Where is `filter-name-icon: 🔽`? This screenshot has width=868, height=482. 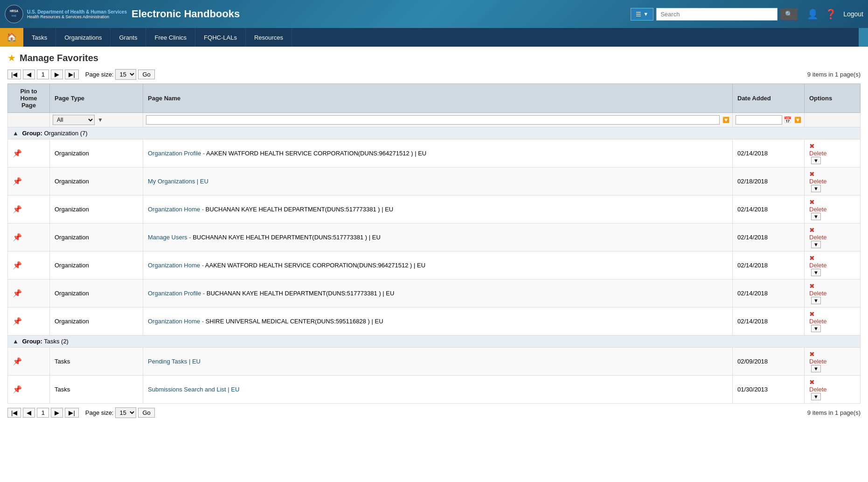
filter-name-icon: 🔽 is located at coordinates (726, 120).